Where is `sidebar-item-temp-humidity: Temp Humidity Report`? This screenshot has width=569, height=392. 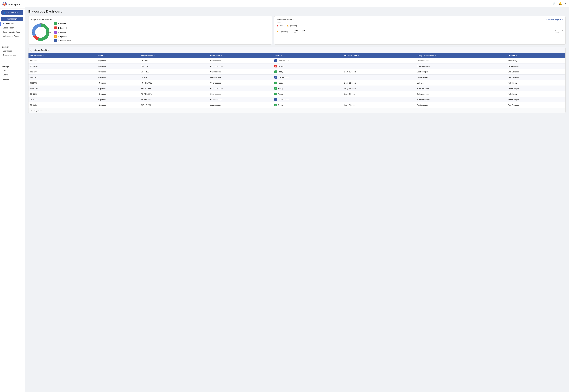
sidebar-item-temp-humidity: Temp Humidity Report is located at coordinates (12, 32).